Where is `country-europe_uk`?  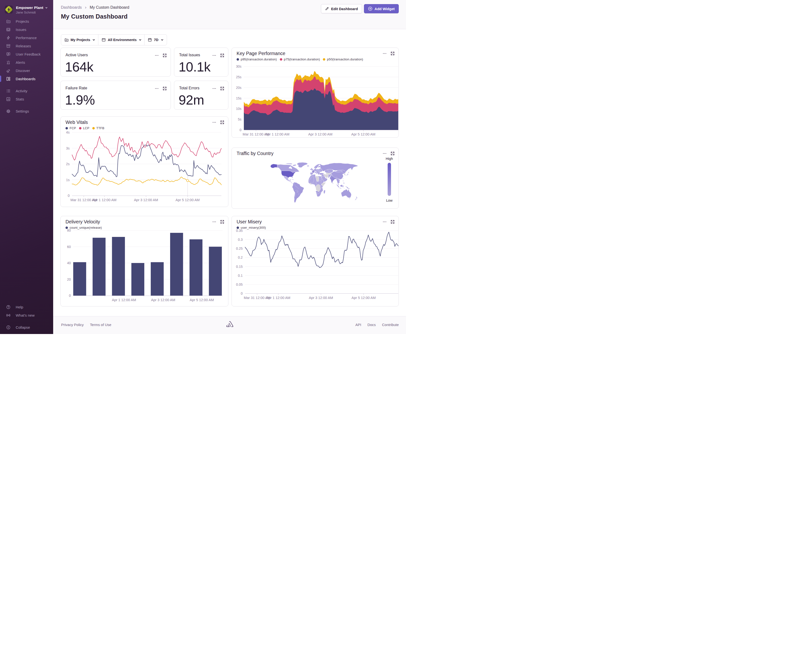
country-europe_uk is located at coordinates (311, 169).